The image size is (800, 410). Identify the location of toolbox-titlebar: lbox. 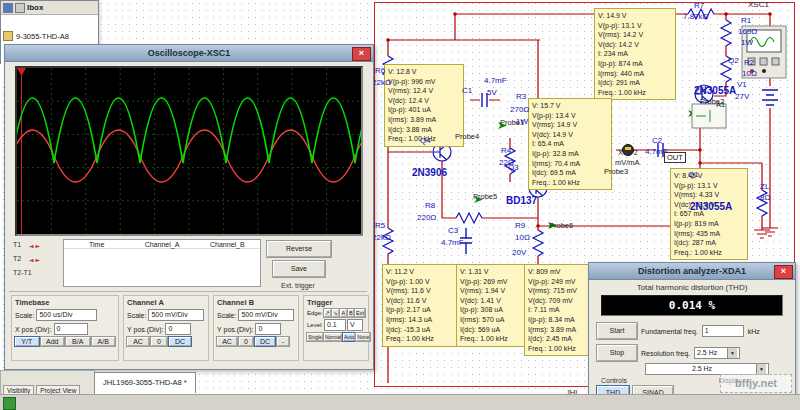
(50, 8).